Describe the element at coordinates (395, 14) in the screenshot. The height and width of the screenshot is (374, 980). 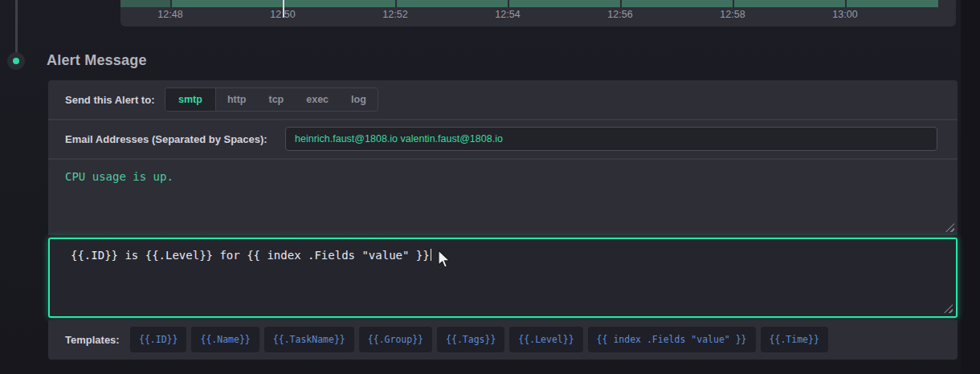
I see `axis-tick-label: 12:52` at that location.